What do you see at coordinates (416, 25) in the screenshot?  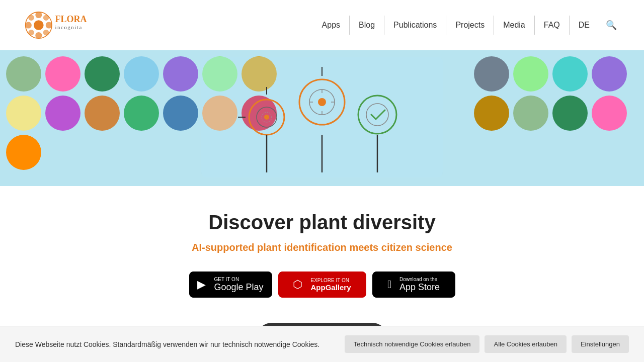 I see `nav-item-publications: Publications` at bounding box center [416, 25].